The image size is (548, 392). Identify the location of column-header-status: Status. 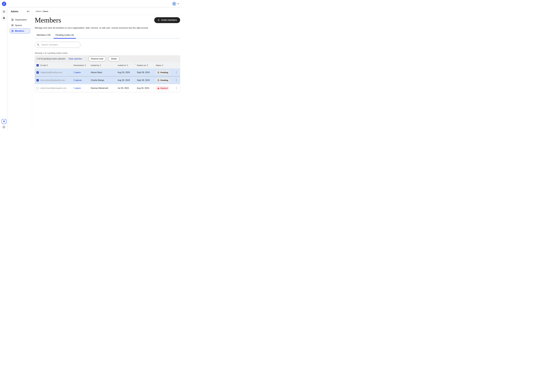
(164, 65).